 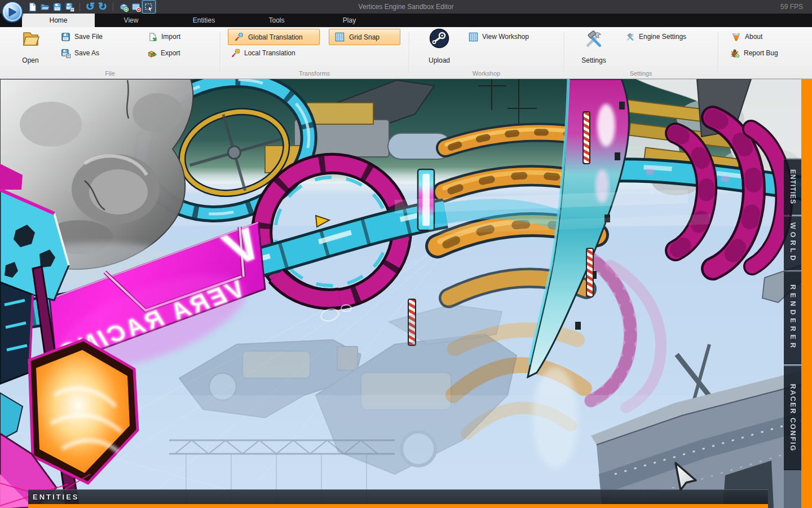 What do you see at coordinates (57, 7) in the screenshot?
I see `save-file-icon` at bounding box center [57, 7].